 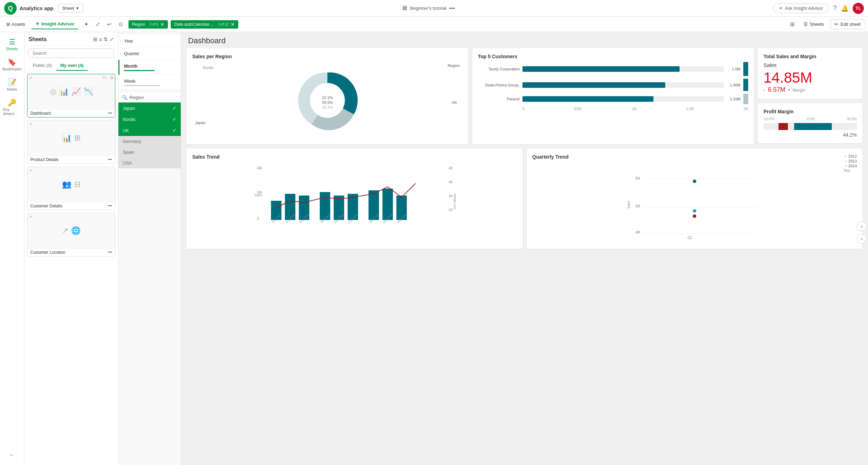 What do you see at coordinates (629, 205) in the screenshot?
I see `svg-text: Sales` at bounding box center [629, 205].